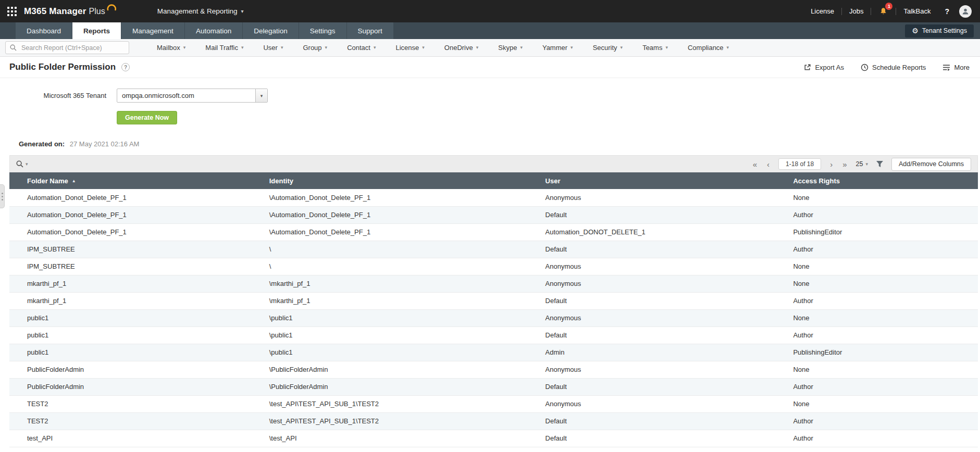  Describe the element at coordinates (557, 48) in the screenshot. I see `report-menu-yammer: Yammer▾` at that location.